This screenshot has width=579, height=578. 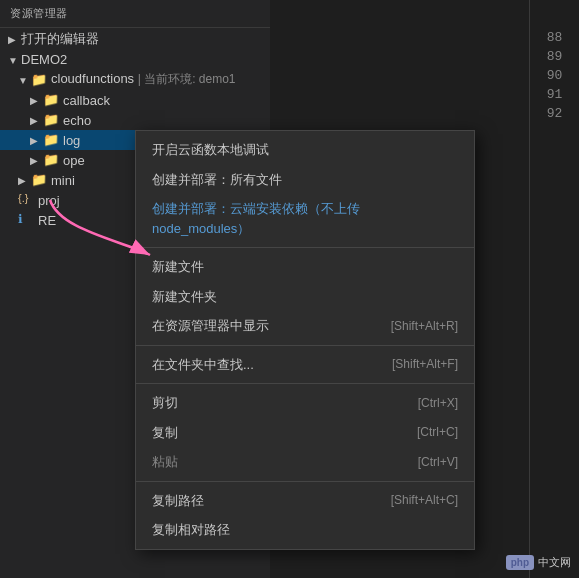 What do you see at coordinates (135, 39) in the screenshot?
I see `open-editors-section: 打开的编辑器` at bounding box center [135, 39].